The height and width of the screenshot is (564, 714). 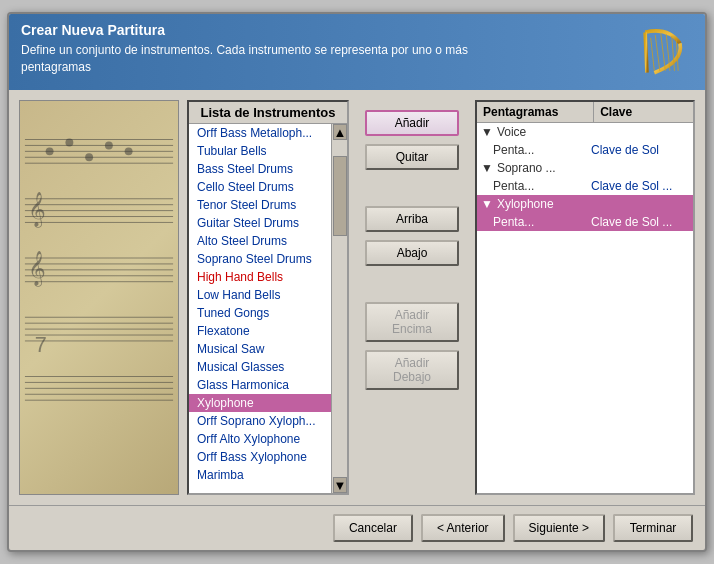 I want to click on add-button: Añadir, so click(x=412, y=123).